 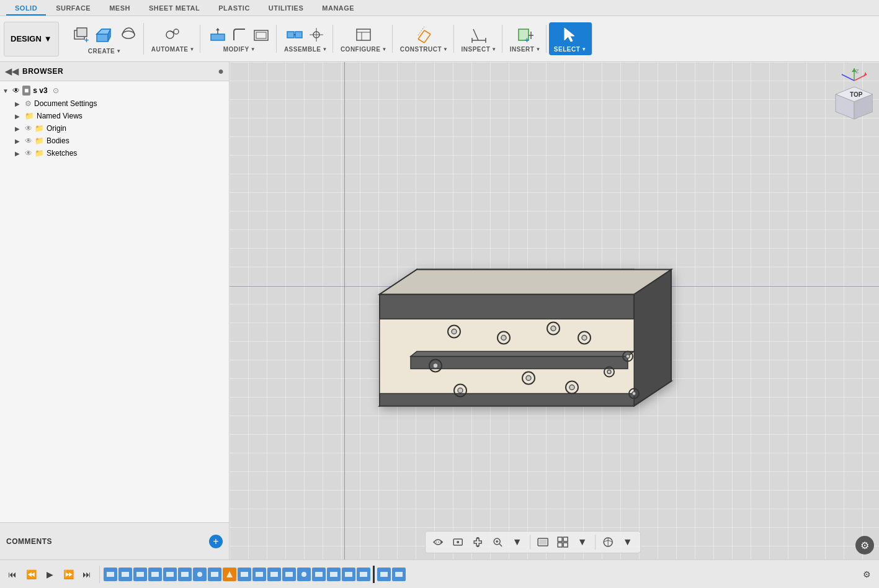 I want to click on shell-icon, so click(x=261, y=35).